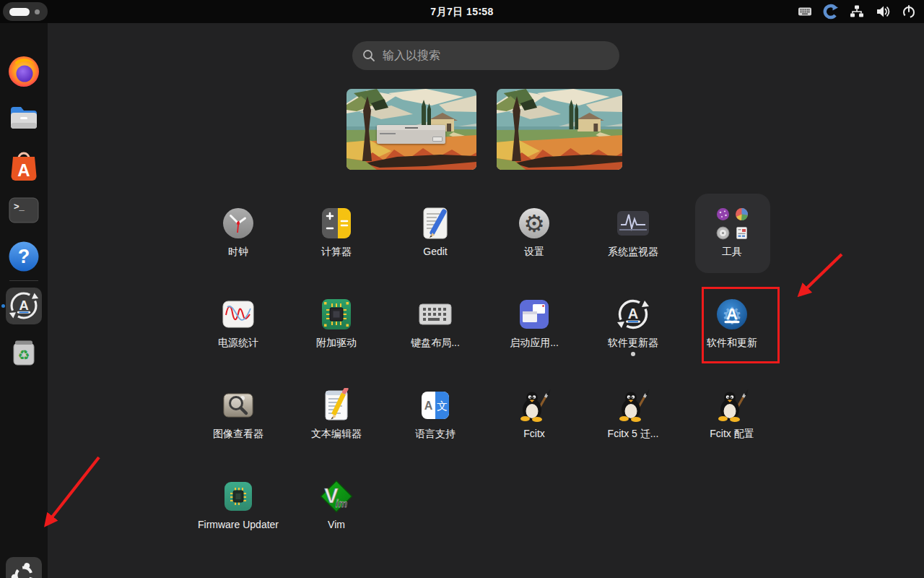 The height and width of the screenshot is (578, 924). I want to click on folder-label: 工具, so click(732, 251).